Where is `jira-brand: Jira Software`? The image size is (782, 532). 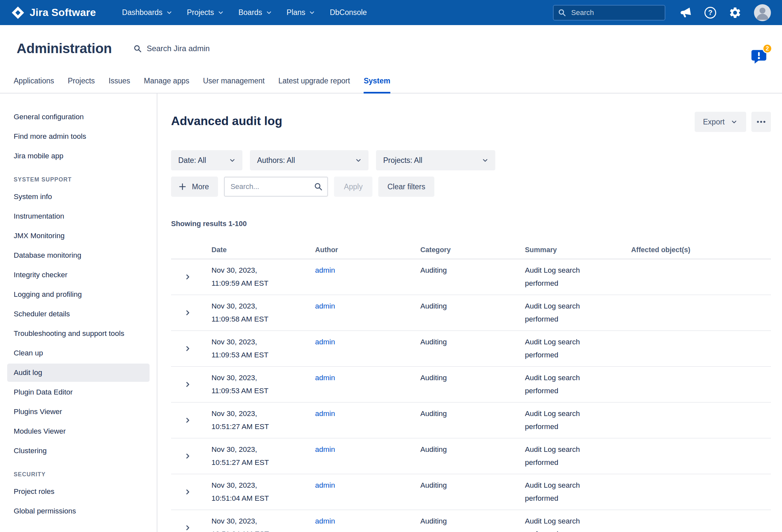 jira-brand: Jira Software is located at coordinates (54, 13).